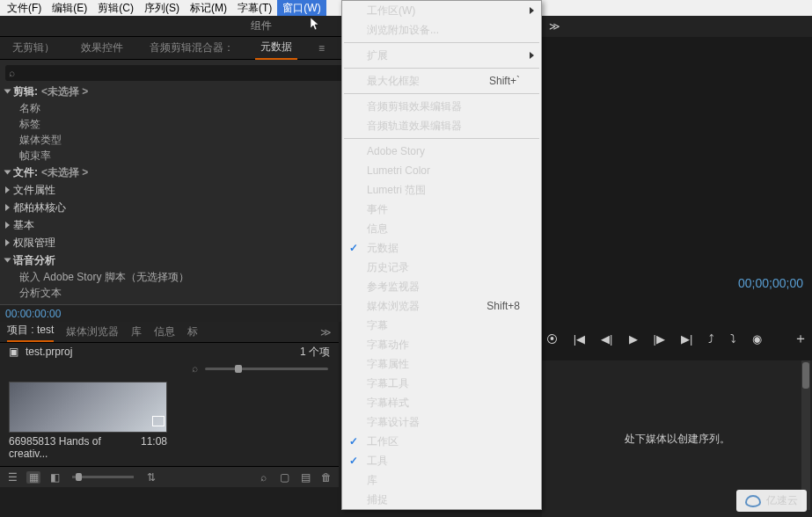  What do you see at coordinates (806, 435) in the screenshot?
I see `vertical-scrollbar` at bounding box center [806, 435].